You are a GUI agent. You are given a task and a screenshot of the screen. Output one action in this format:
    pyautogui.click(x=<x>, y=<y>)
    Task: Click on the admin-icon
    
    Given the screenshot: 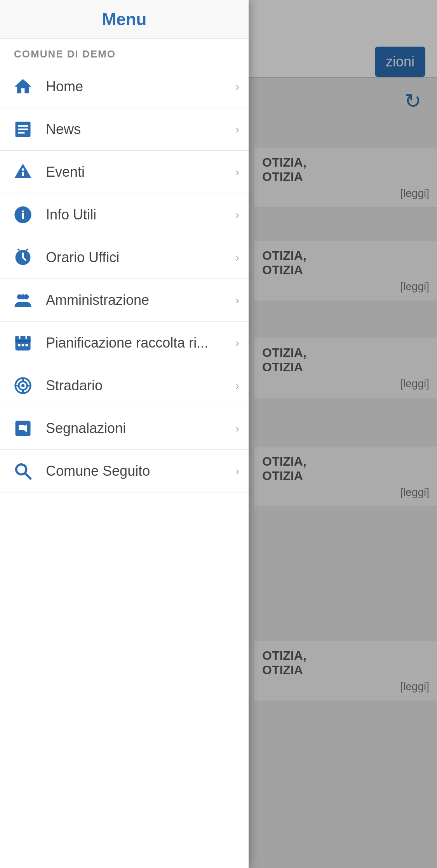 What is the action you would take?
    pyautogui.click(x=23, y=300)
    